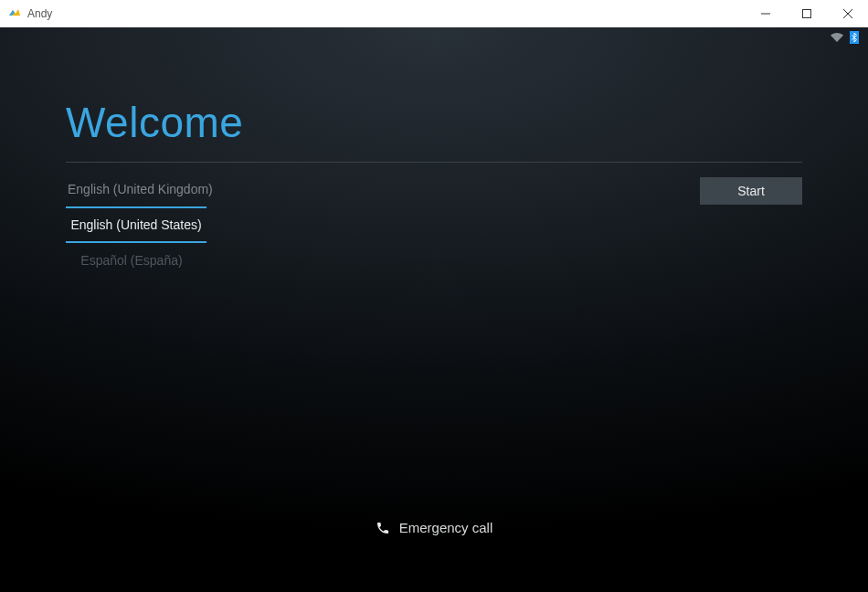 Image resolution: width=868 pixels, height=592 pixels. Describe the element at coordinates (751, 191) in the screenshot. I see `start-button-label: Start` at that location.